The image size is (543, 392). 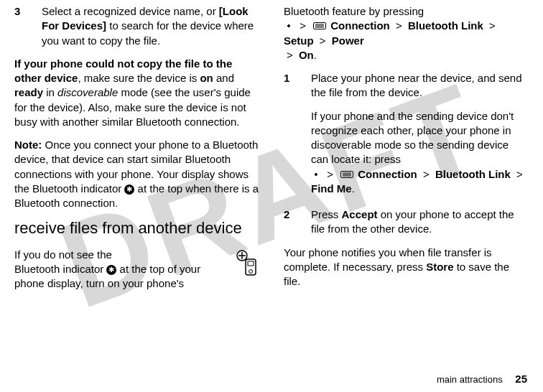 What do you see at coordinates (63, 254) in the screenshot?
I see `text: If you do not see the` at bounding box center [63, 254].